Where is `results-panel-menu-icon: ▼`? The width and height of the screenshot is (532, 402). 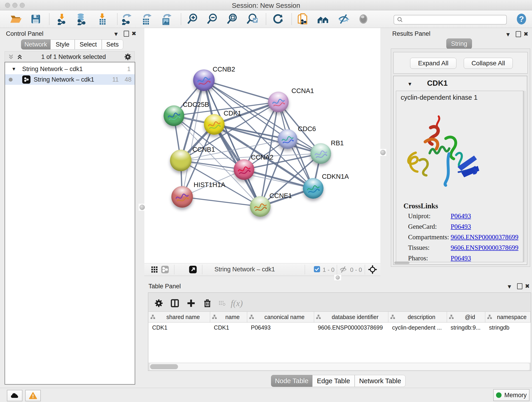
results-panel-menu-icon: ▼ is located at coordinates (508, 34).